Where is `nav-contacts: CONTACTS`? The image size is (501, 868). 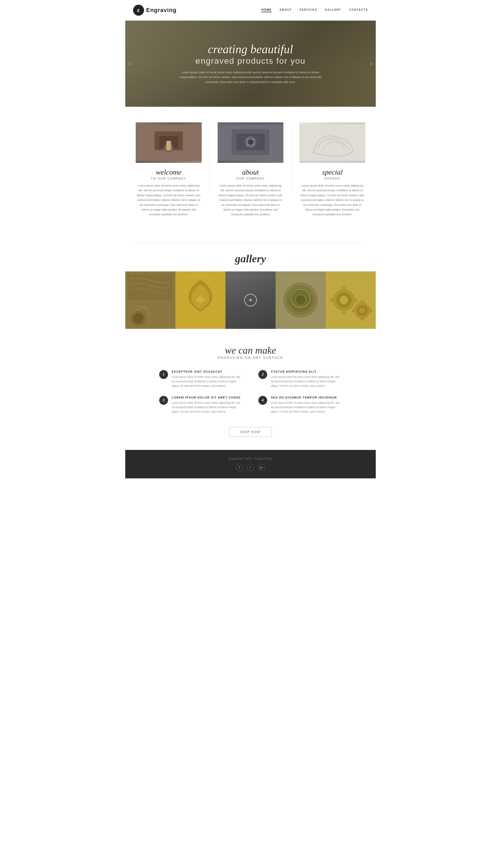 nav-contacts: CONTACTS is located at coordinates (359, 10).